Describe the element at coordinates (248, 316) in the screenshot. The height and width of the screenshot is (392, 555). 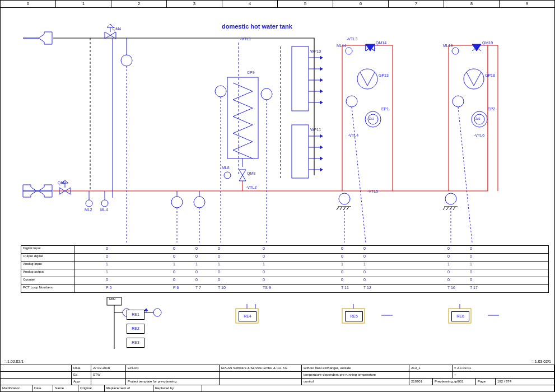
I see `relay-re4: RE4` at that location.